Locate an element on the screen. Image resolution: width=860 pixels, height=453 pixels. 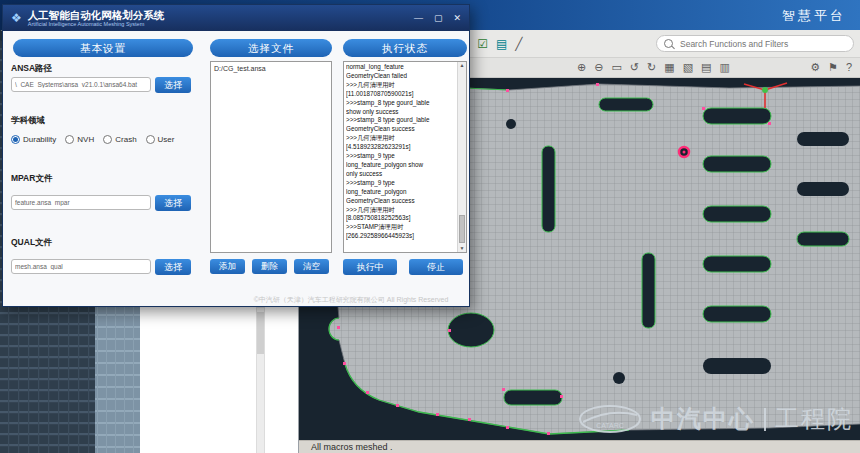
log-line: long_feature_polygon is located at coordinates (400, 192).